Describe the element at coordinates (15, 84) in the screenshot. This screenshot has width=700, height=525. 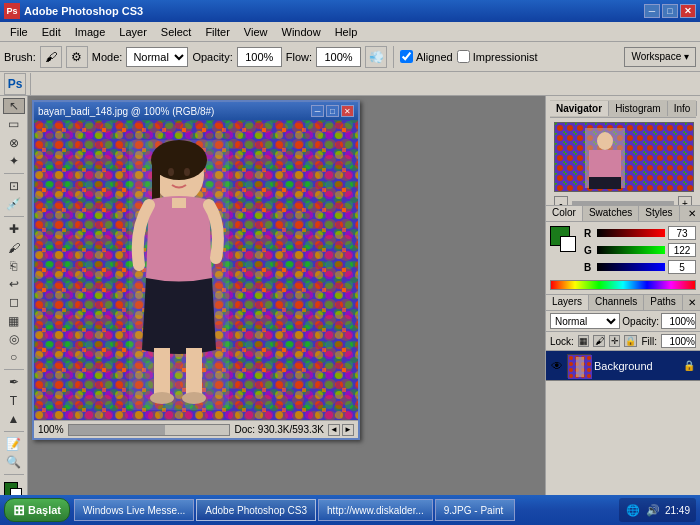
I see `ps-icon-btn: Ps` at that location.